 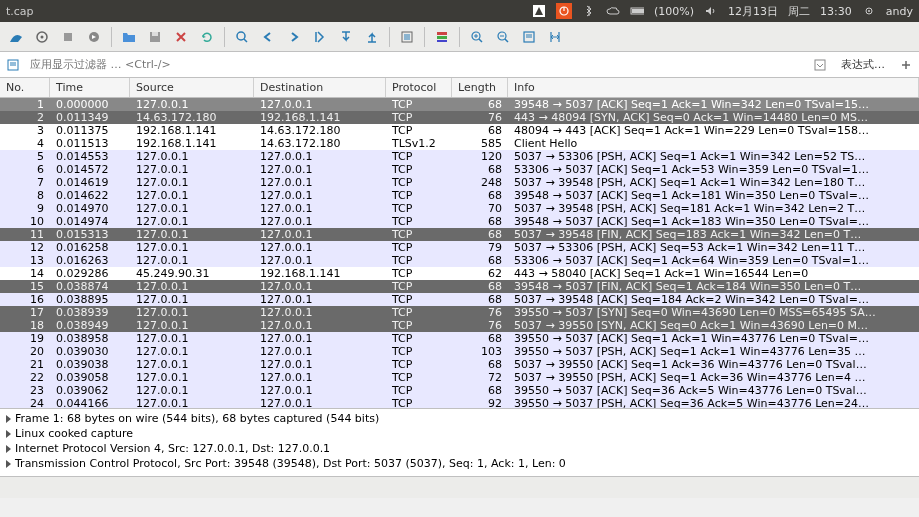 What do you see at coordinates (181, 37) in the screenshot?
I see `close-file-icon` at bounding box center [181, 37].